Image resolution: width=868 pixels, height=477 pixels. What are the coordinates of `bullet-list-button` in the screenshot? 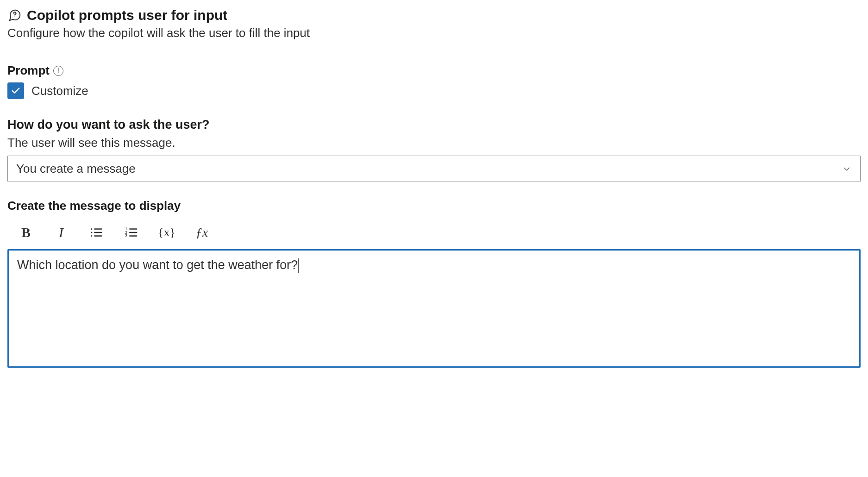 It's located at (96, 232).